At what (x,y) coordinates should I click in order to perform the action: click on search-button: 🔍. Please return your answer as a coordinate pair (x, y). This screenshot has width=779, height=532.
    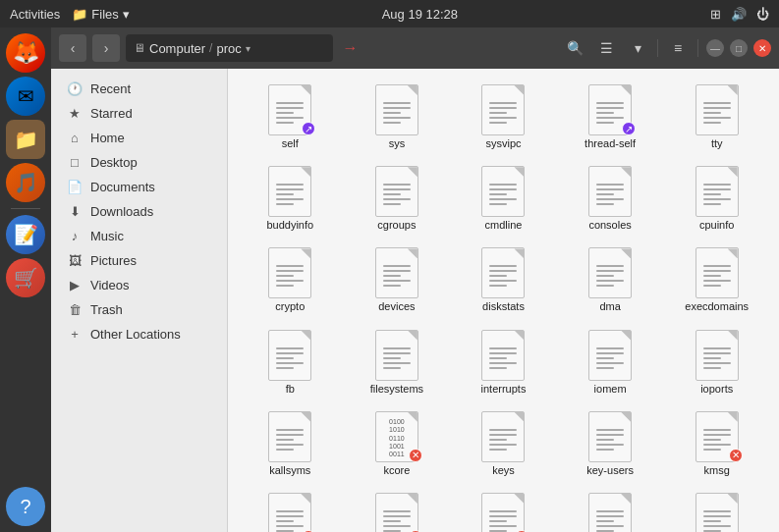
    Looking at the image, I should click on (575, 48).